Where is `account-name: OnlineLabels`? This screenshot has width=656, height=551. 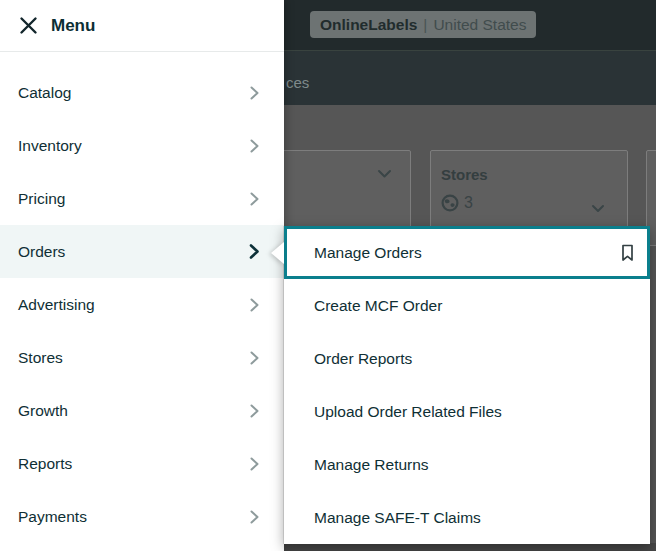
account-name: OnlineLabels is located at coordinates (368, 25).